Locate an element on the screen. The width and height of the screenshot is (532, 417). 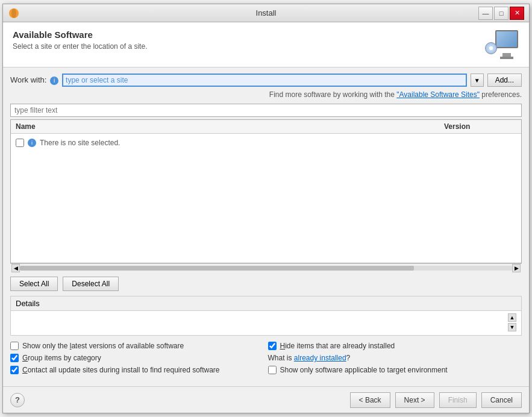
what-is-installed-text: What is already installed? is located at coordinates (310, 358).